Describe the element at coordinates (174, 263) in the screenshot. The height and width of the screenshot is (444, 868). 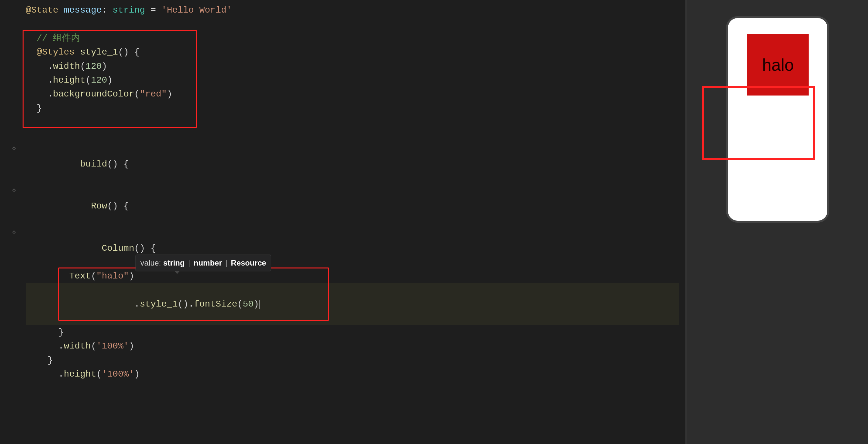
I see `tooltip-type-string: string` at that location.